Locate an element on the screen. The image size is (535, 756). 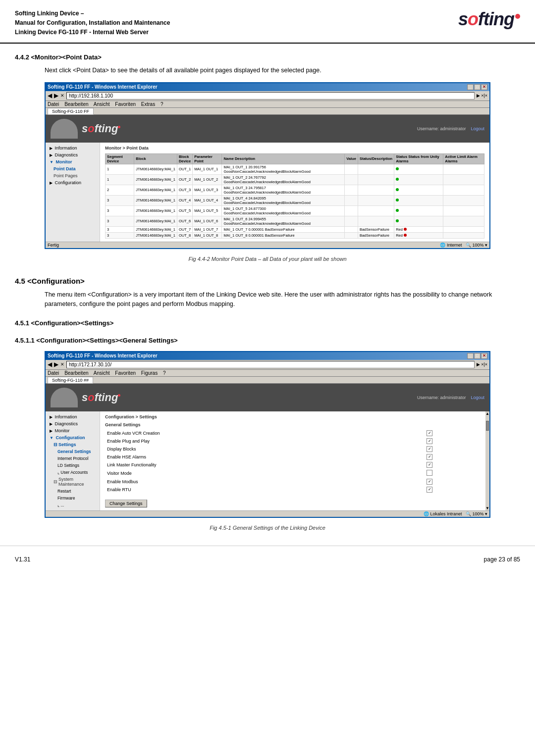
web2-header: softing Username: administrator Logout is located at coordinates (268, 398).